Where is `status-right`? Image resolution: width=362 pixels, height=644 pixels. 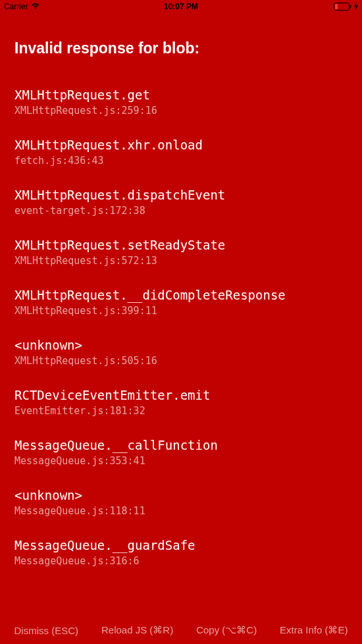 status-right is located at coordinates (346, 7).